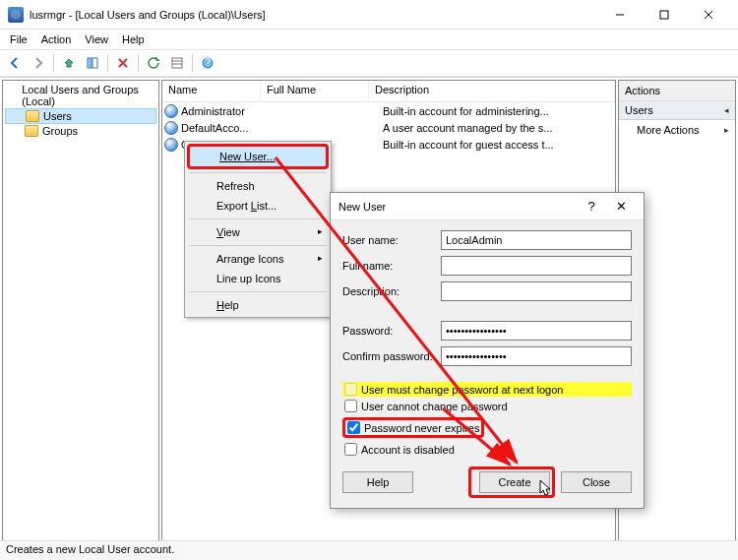 This screenshot has height=560, width=738. I want to click on tree-root-icon, so click(12, 95).